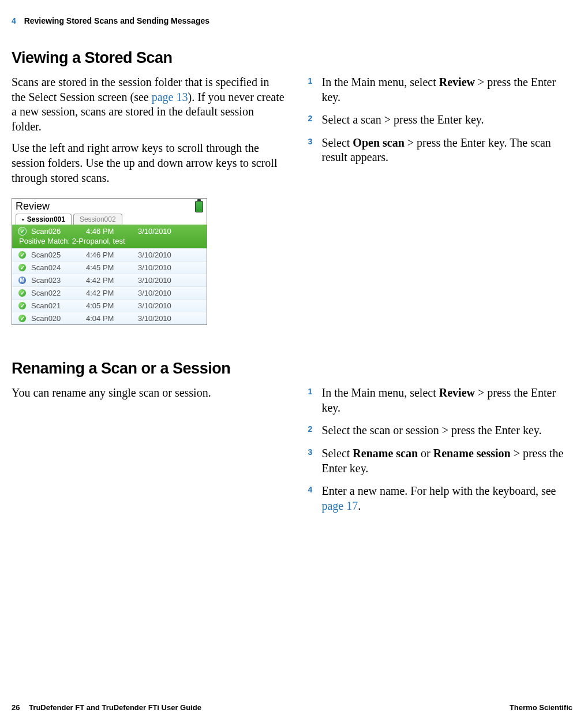  What do you see at coordinates (98, 219) in the screenshot?
I see `tab-session002: Session002` at bounding box center [98, 219].